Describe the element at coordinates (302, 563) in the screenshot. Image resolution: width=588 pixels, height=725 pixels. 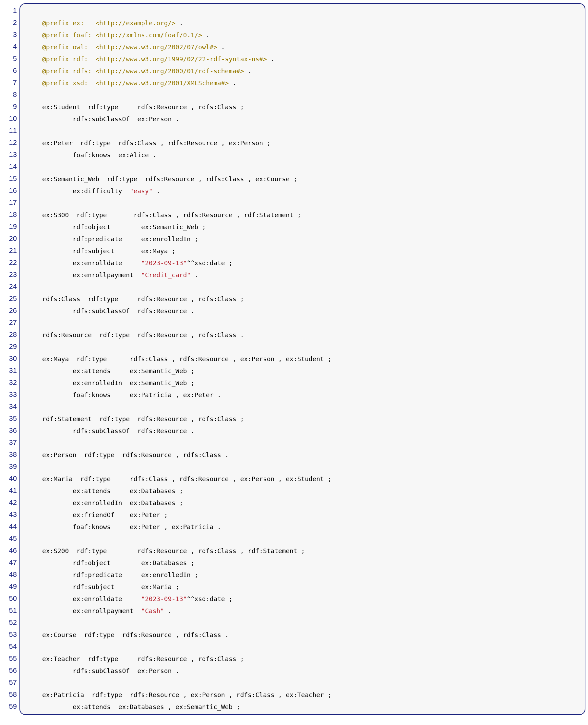
I see `code-line: rdf:object ex:Databases ;` at that location.